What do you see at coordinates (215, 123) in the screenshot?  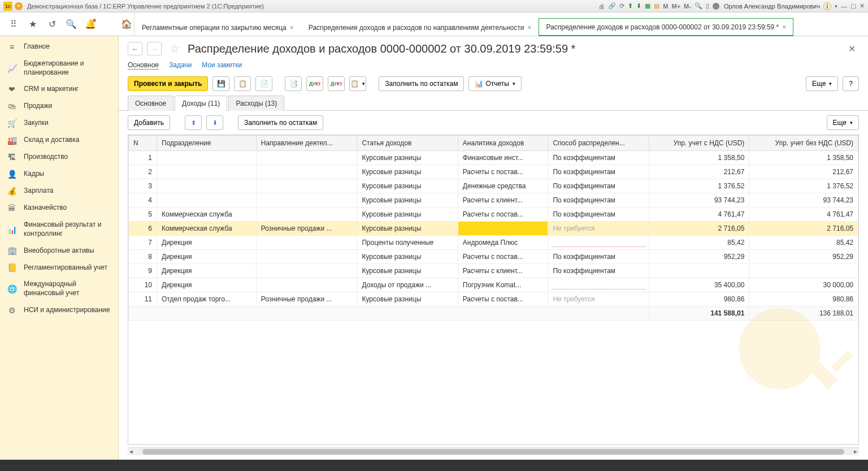 I see `move-down-button` at bounding box center [215, 123].